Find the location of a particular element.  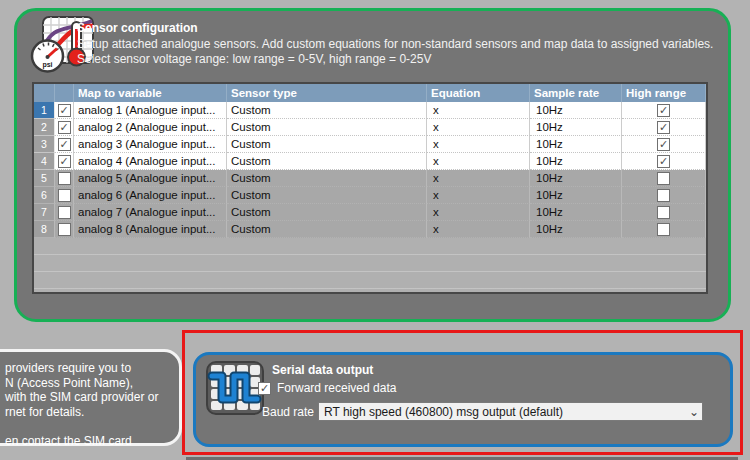

sensor-table-header: Map to variable Sensor type Equation Sam… is located at coordinates (370, 93).